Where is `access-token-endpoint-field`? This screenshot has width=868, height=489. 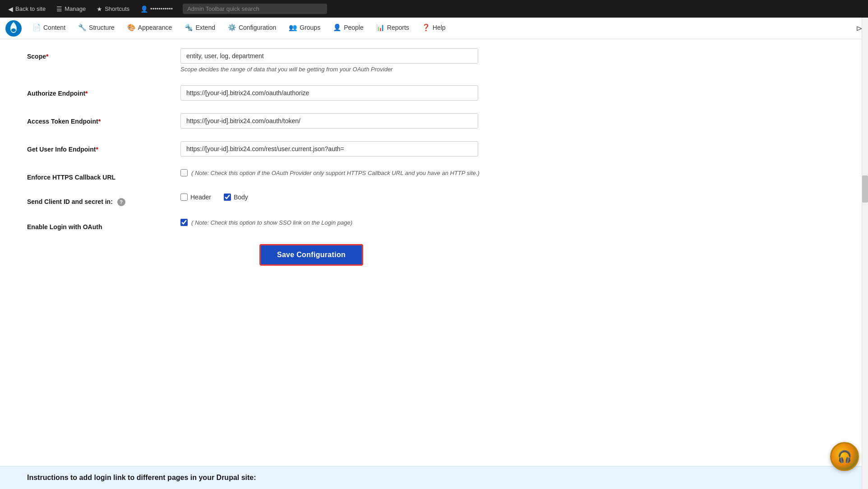
access-token-endpoint-field is located at coordinates (388, 121).